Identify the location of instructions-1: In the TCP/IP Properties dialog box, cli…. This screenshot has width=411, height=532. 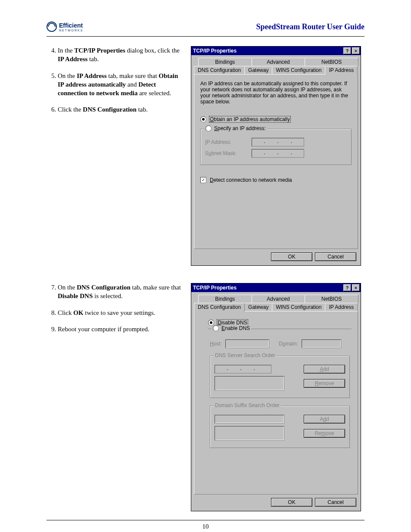
(115, 84).